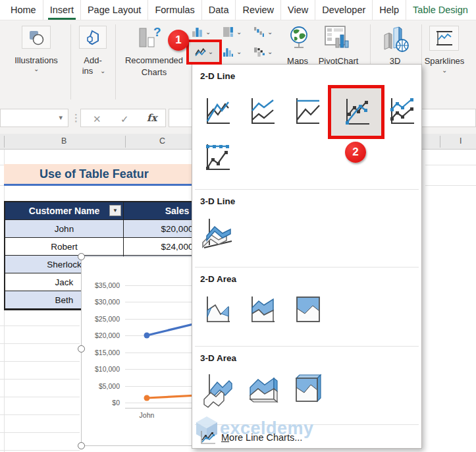 The image size is (476, 452). Describe the element at coordinates (149, 38) in the screenshot. I see `recommended-charts-icon: ?` at that location.